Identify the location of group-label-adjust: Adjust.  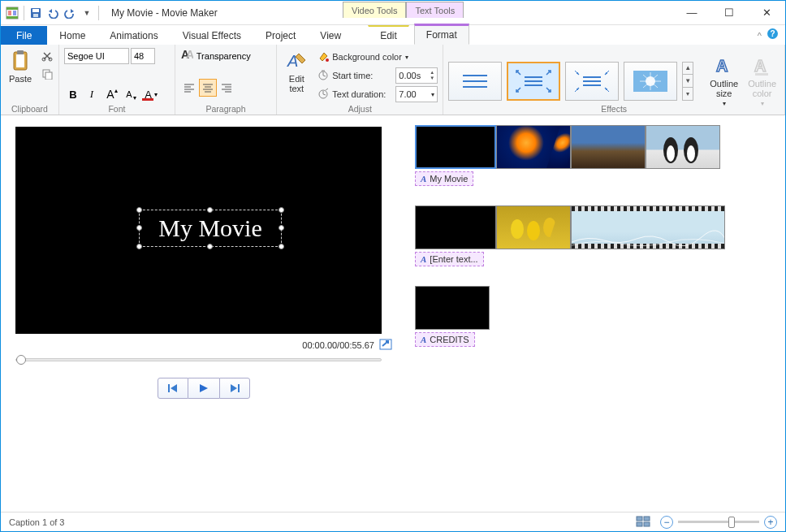
(360, 109).